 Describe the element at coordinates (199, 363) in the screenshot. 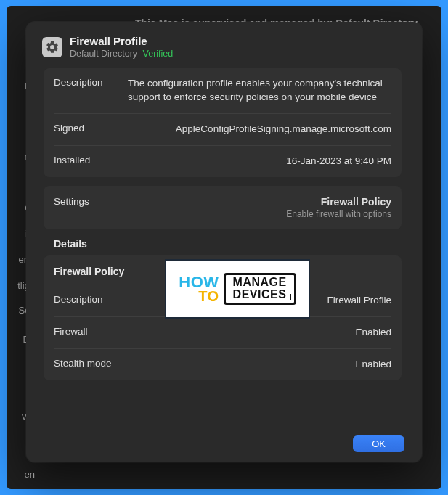

I see `row-label: Stealth mode` at that location.